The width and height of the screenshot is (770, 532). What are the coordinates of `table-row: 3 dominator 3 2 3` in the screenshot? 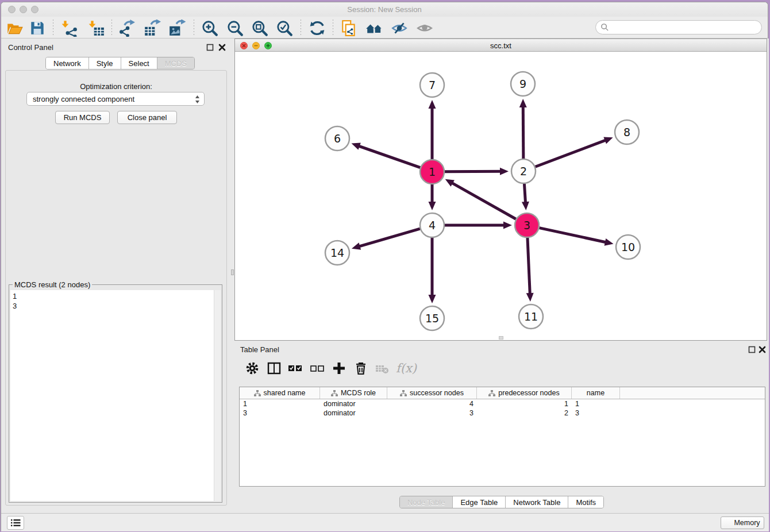 It's located at (502, 413).